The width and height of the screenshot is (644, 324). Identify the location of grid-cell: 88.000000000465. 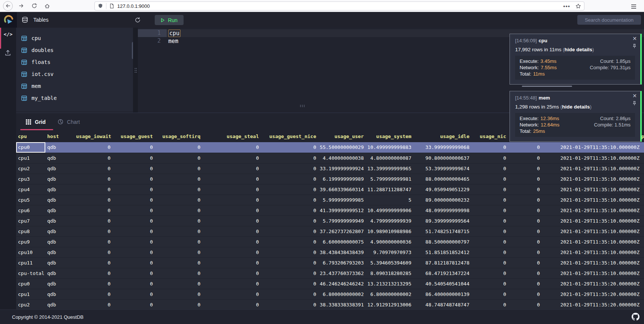
(444, 179).